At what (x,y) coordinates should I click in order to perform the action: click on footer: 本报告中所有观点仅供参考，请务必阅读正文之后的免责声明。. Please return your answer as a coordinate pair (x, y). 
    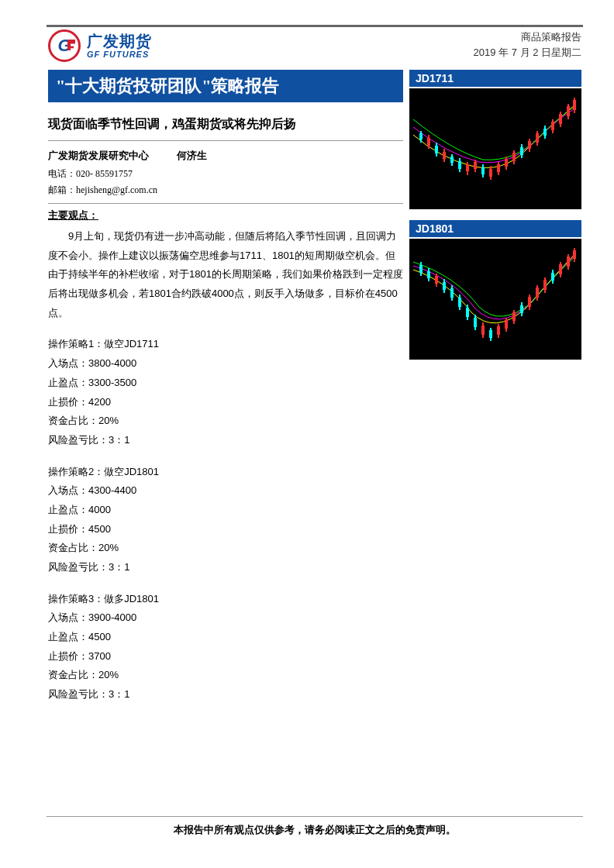
    Looking at the image, I should click on (315, 826).